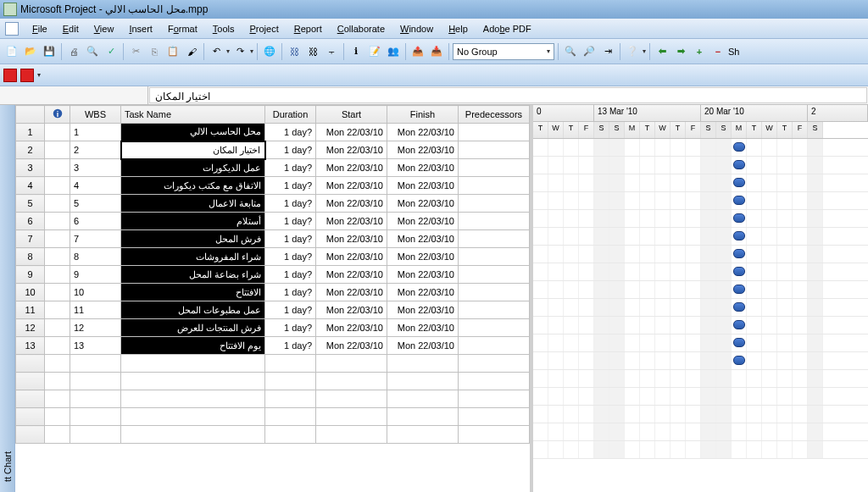  Describe the element at coordinates (663, 130) in the screenshot. I see `gantt-day-header: W` at that location.